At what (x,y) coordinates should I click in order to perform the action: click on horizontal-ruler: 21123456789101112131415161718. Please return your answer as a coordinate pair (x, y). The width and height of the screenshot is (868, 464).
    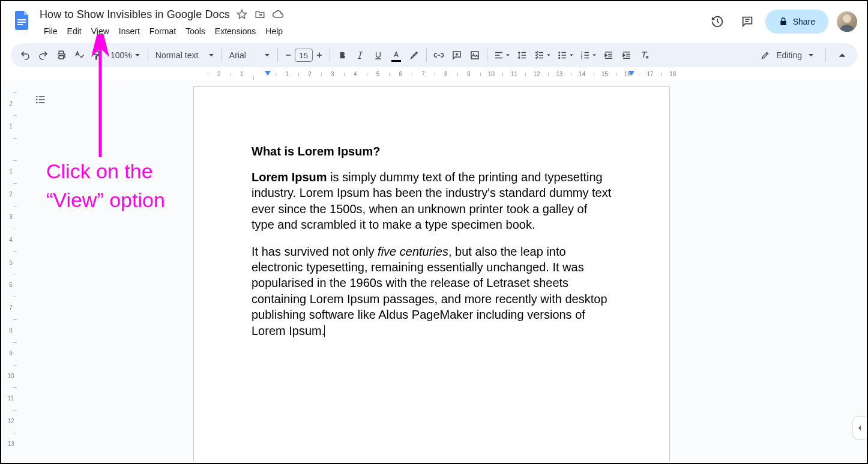
    Looking at the image, I should click on (443, 76).